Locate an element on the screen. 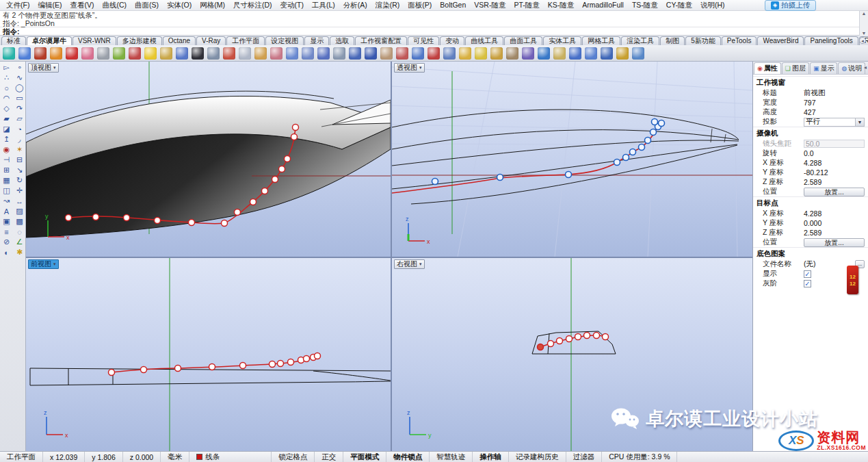 The width and height of the screenshot is (868, 462). curve-edit-icon: ↝ is located at coordinates (7, 201).